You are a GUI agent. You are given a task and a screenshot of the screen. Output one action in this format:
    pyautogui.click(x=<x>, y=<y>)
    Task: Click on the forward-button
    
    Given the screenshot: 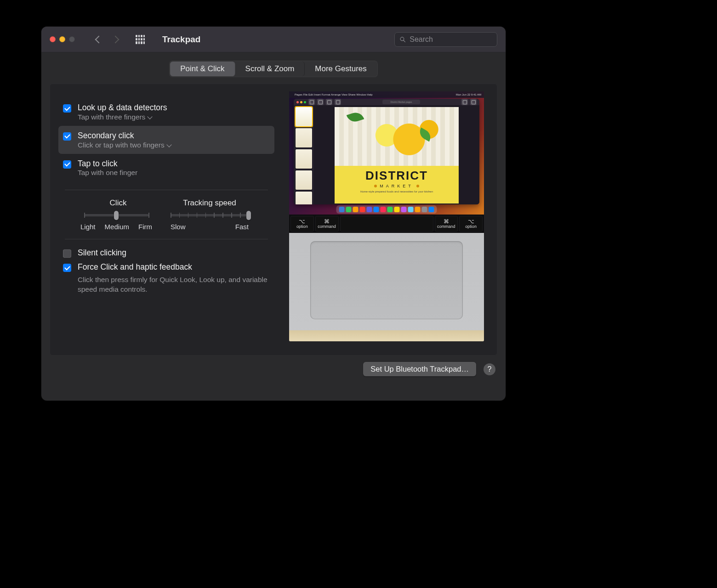 What is the action you would take?
    pyautogui.click(x=116, y=40)
    